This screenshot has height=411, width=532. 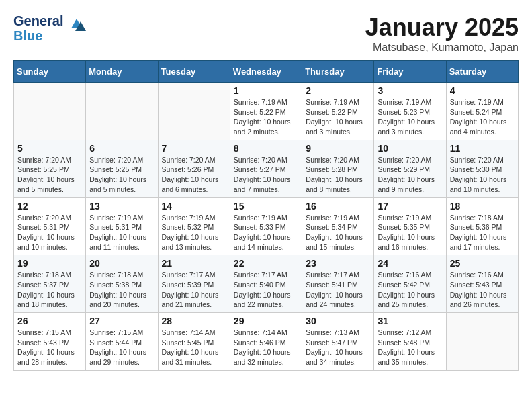 What do you see at coordinates (122, 263) in the screenshot?
I see `day-number: 20` at bounding box center [122, 263].